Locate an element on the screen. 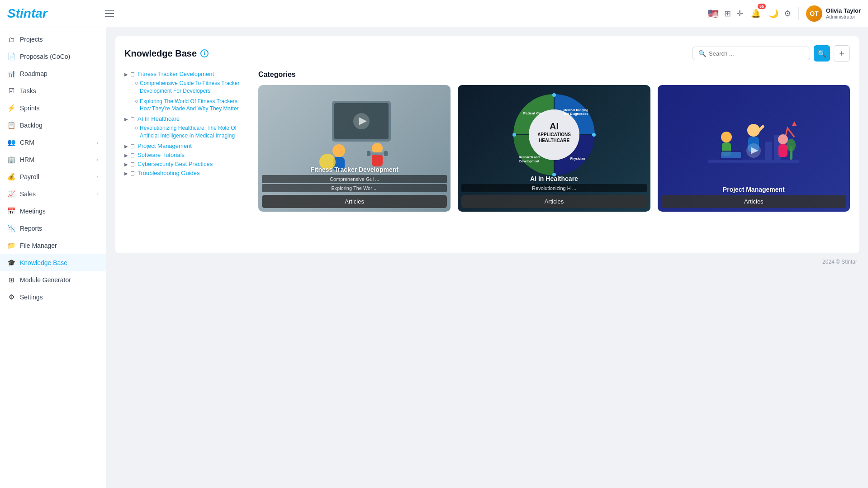 The image size is (868, 488). tree-item-label-fitness: Fitness Tracker Development is located at coordinates (175, 74).